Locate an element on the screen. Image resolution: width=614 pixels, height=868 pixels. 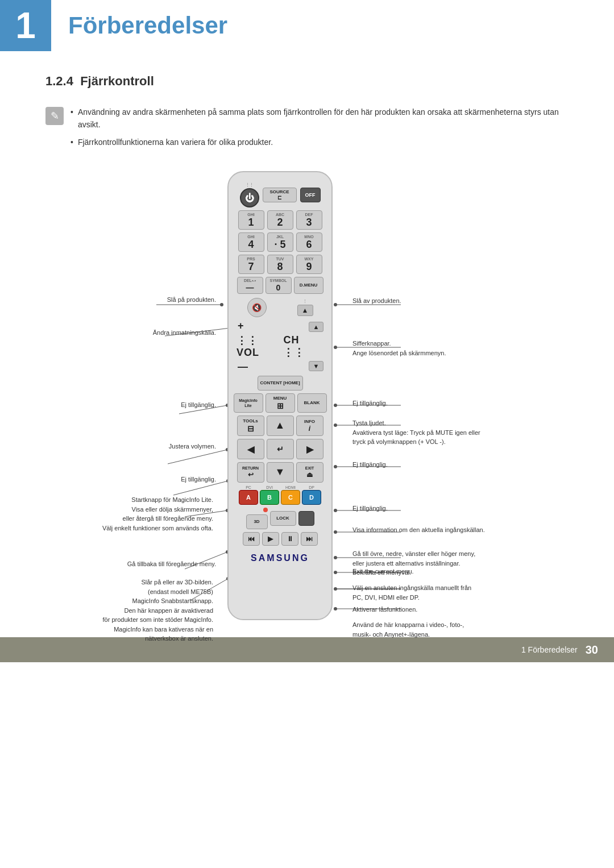
btn-nav-ok: ↵ is located at coordinates (280, 449).